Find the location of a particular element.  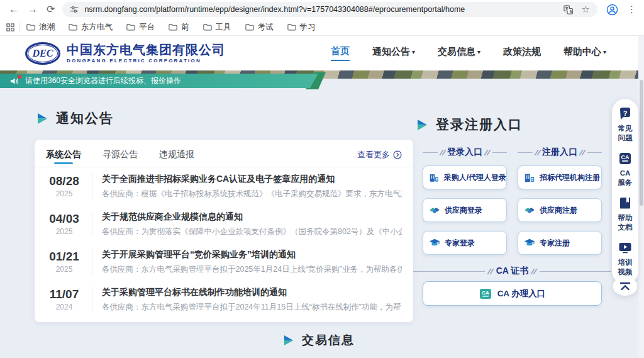

news-row: 08/28 2025 关于全面推进非招标采购业务CA认证及电子签章应用的通知 各… is located at coordinates (224, 186).